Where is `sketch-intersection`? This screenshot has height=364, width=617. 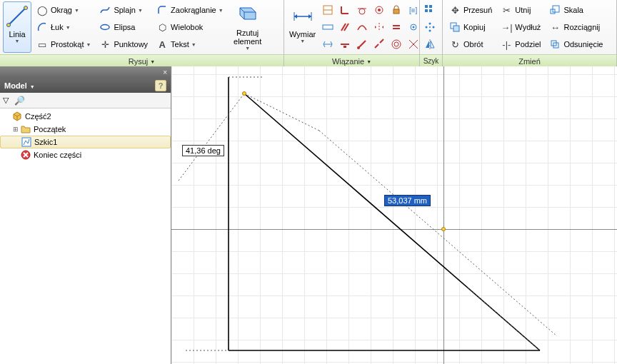
sketch-intersection is located at coordinates (443, 229).